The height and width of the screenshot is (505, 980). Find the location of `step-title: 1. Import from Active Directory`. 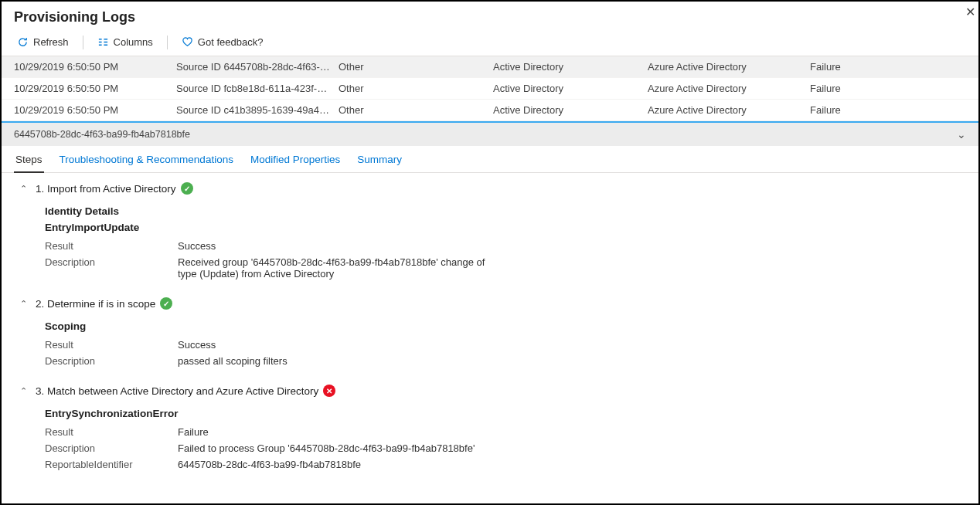

step-title: 1. Import from Active Directory is located at coordinates (106, 188).